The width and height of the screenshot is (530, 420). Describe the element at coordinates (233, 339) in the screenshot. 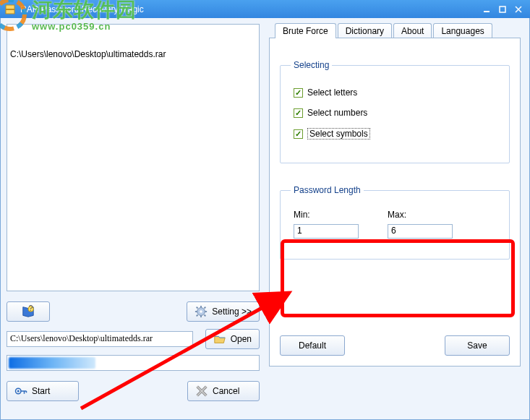

I see `open-button: Open` at that location.